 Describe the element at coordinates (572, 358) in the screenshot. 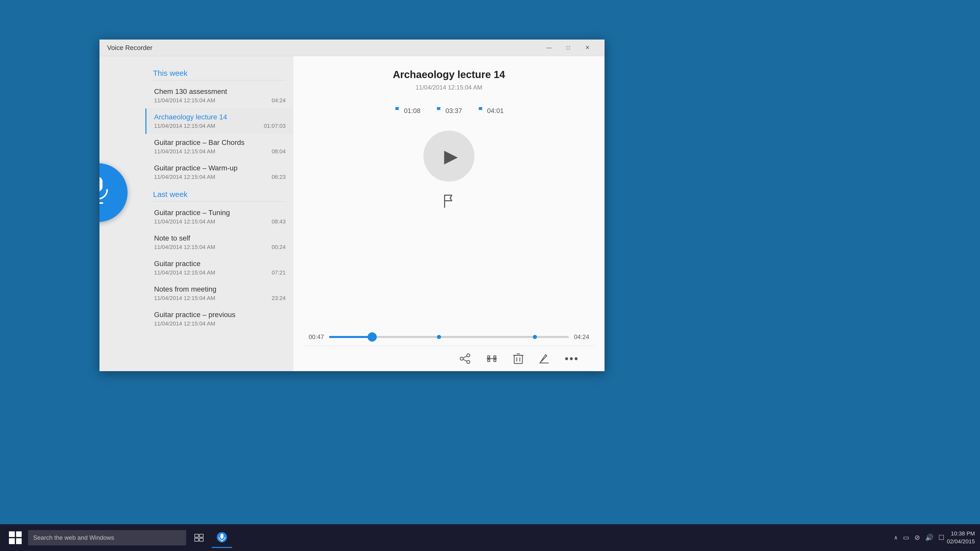

I see `more-button: •••` at that location.